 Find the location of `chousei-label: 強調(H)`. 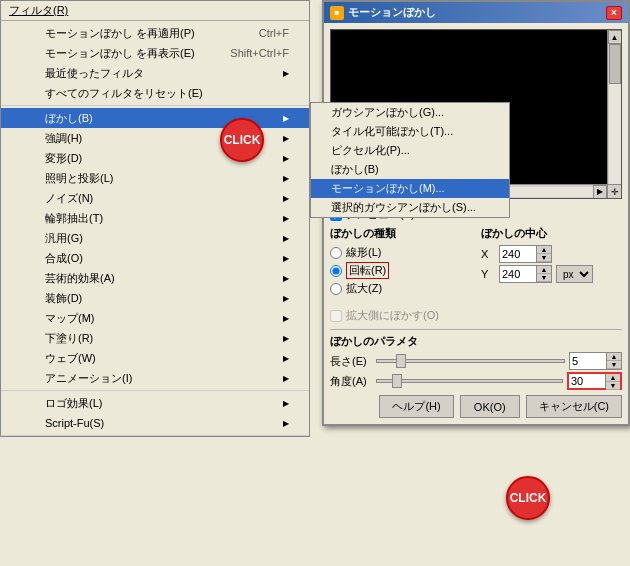

chousei-label: 強調(H) is located at coordinates (64, 138).